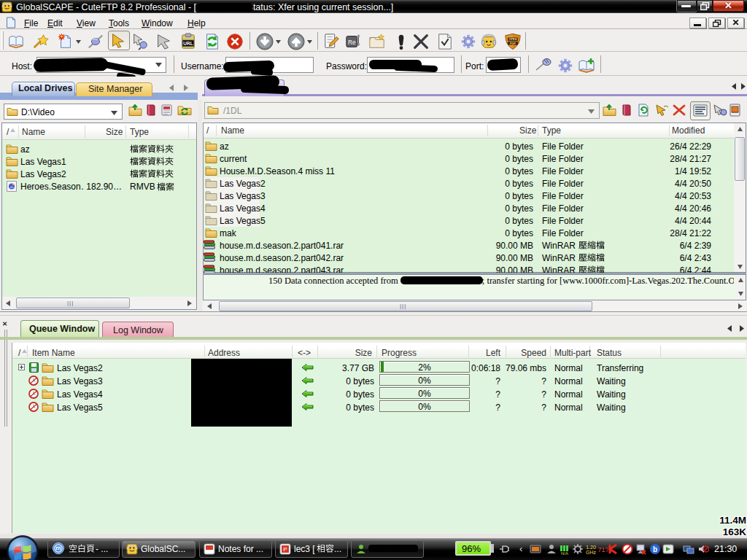 This screenshot has width=747, height=560. Describe the element at coordinates (565, 553) in the screenshot. I see `svg-text: N/A` at that location.